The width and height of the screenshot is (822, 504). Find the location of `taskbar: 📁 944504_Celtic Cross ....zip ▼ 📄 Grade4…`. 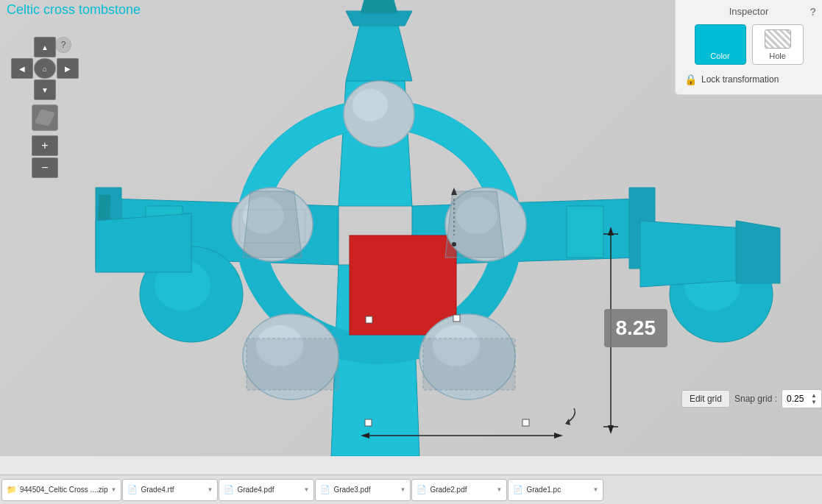

taskbar: 📁 944504_Celtic Cross ....zip ▼ 📄 Grade4… is located at coordinates (411, 489).